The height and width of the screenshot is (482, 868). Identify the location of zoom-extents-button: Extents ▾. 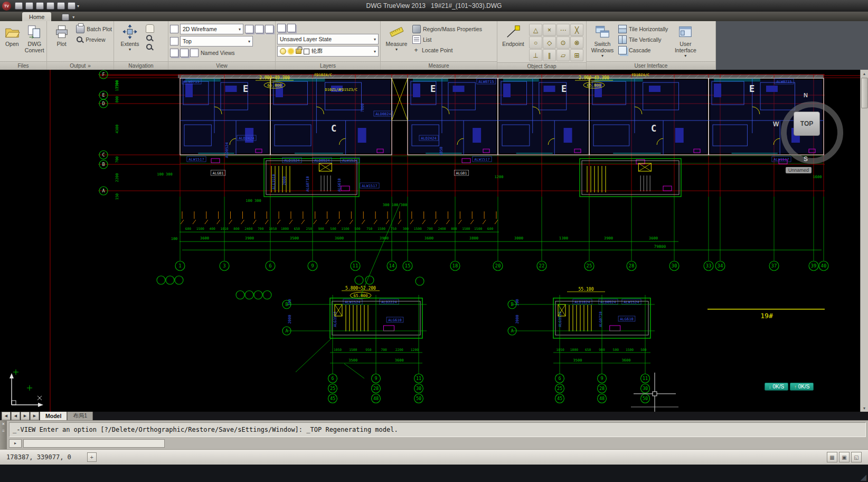
(130, 37).